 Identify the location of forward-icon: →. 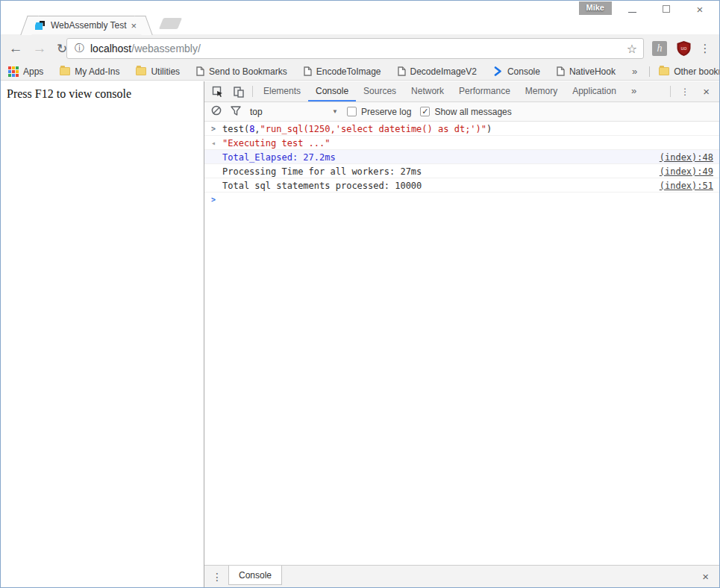
(40, 49).